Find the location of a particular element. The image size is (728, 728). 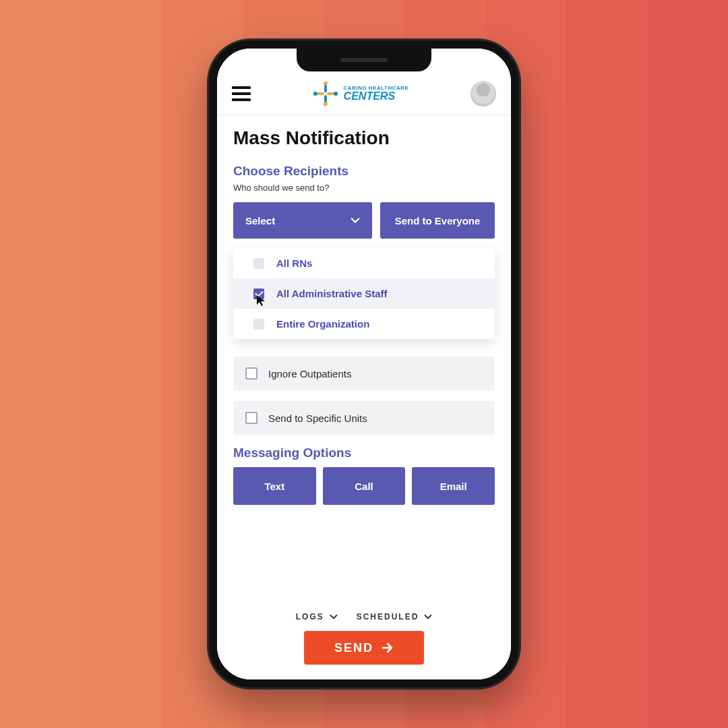

ignore-outpatients-label: Ignore Outpatients is located at coordinates (310, 373).